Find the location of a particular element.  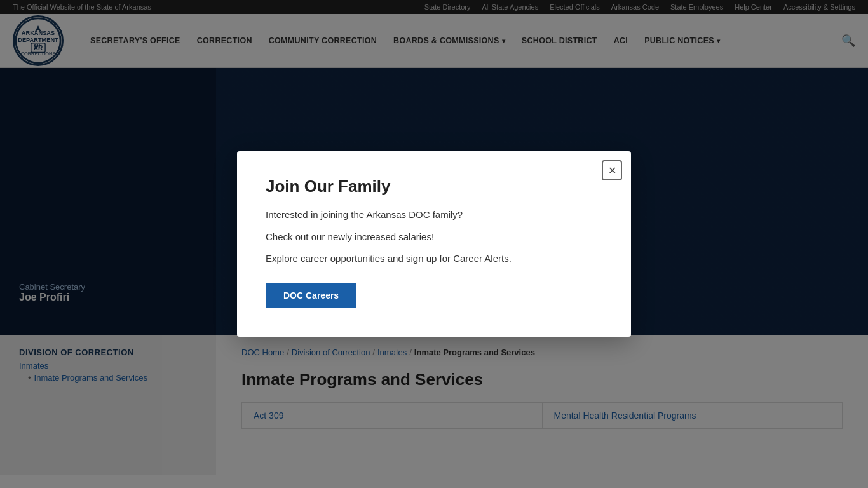

modal-body: Interested in joining the Arkansas DOC f… is located at coordinates (434, 237).